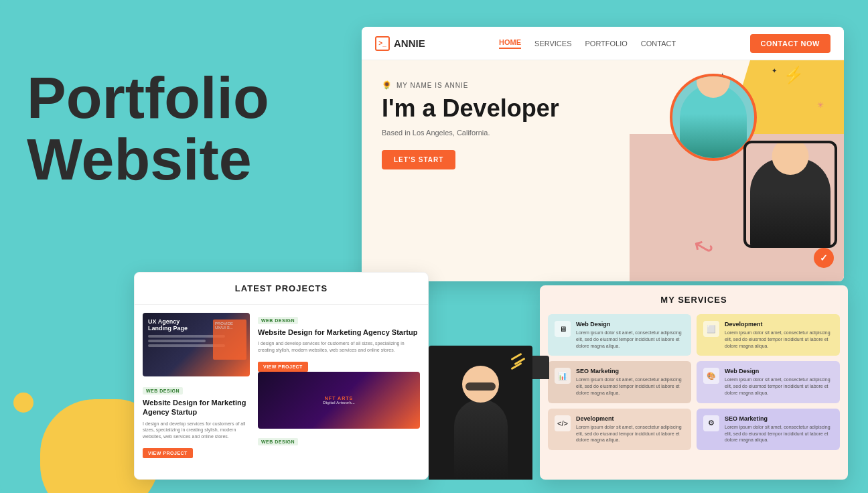  I want to click on nav-home: HOME, so click(510, 44).